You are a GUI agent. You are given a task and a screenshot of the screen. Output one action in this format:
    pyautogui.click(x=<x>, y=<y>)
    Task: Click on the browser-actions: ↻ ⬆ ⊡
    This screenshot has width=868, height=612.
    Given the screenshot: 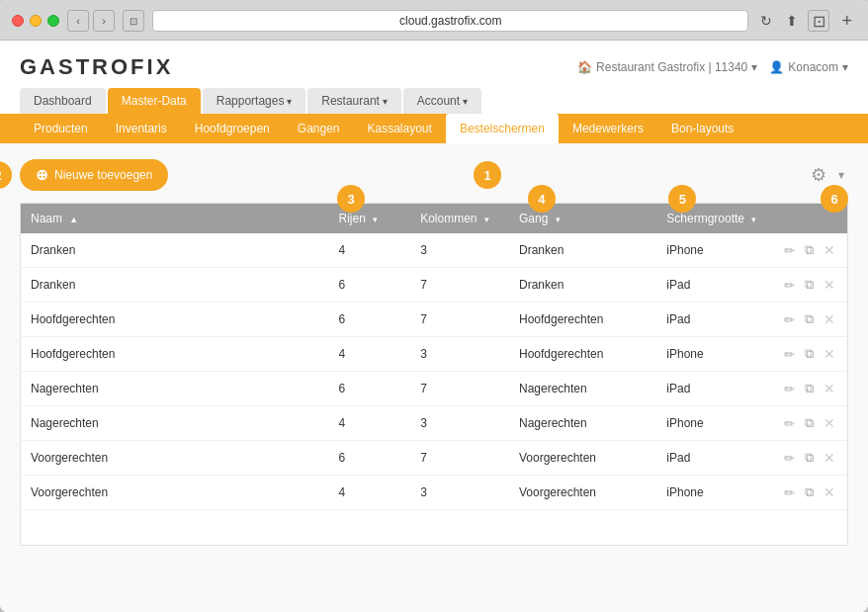 What is the action you would take?
    pyautogui.click(x=793, y=21)
    